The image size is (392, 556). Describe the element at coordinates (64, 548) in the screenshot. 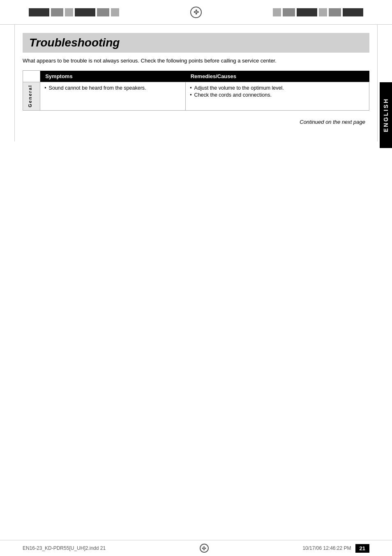

I see `footer-filename: EN16-23_KD-PDR55[U_UH]2.indd 21` at that location.